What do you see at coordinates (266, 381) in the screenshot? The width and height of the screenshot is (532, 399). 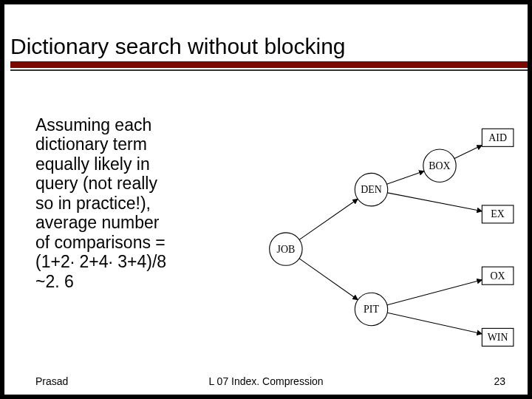 I see `footer-lecture: L 07 Index. Compression` at bounding box center [266, 381].